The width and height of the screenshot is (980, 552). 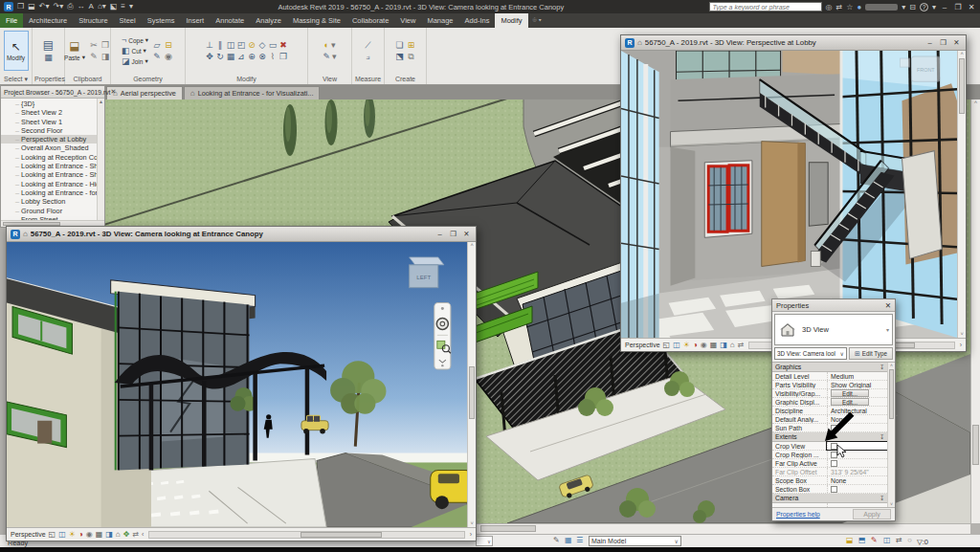 What do you see at coordinates (887, 541) in the screenshot?
I see `worksharing-icon: ◫` at bounding box center [887, 541].